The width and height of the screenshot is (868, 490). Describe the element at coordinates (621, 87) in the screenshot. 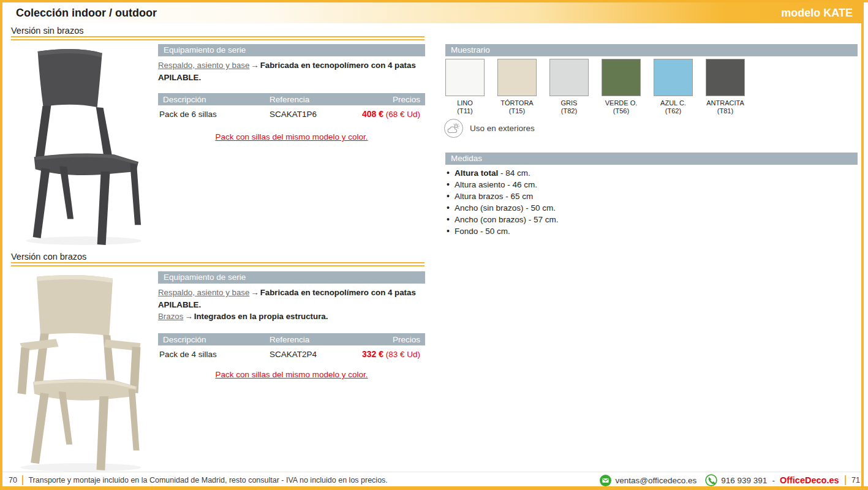

I see `swatch-verde: VERDE O. (T56)` at that location.